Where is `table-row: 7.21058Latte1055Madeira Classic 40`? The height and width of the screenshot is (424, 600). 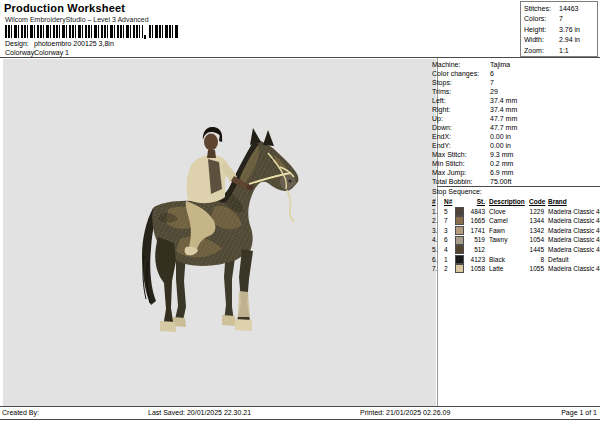
table-row: 7.21058Latte1055Madeira Classic 40 is located at coordinates (516, 269).